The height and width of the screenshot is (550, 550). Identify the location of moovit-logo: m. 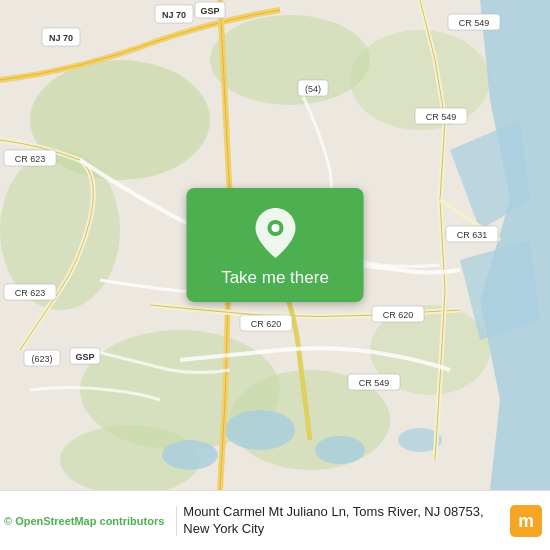
(526, 521).